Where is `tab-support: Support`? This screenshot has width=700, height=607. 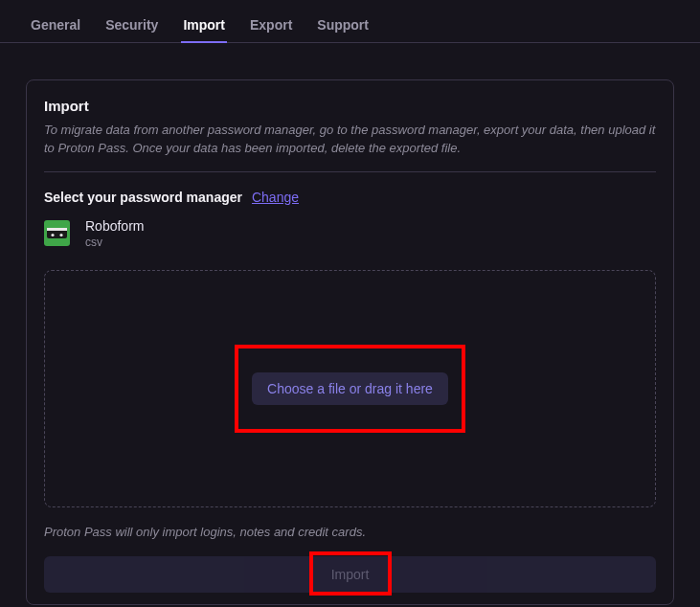
tab-support: Support is located at coordinates (343, 26).